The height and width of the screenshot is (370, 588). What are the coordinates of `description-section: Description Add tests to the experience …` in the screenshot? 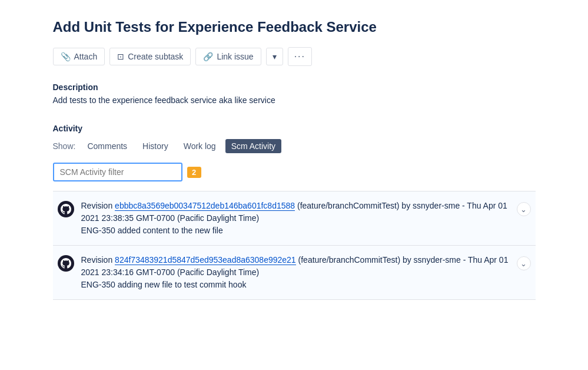 It's located at (294, 94).